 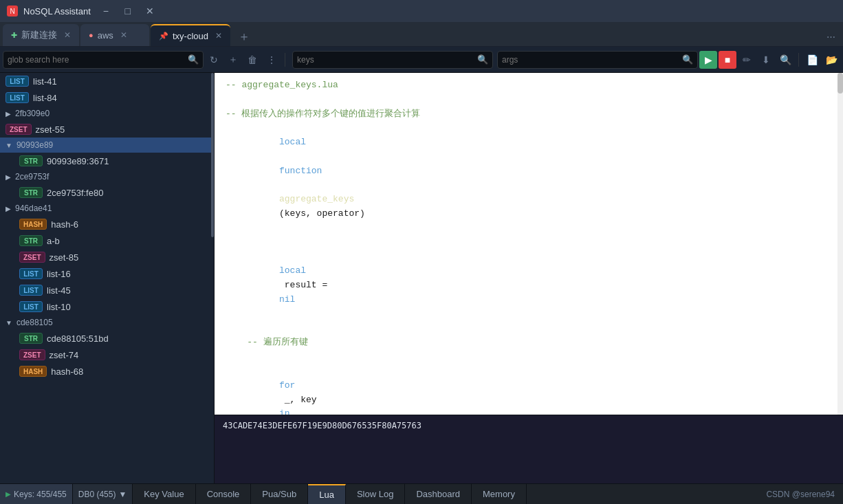 I want to click on add-key-icon: ＋, so click(x=233, y=60).